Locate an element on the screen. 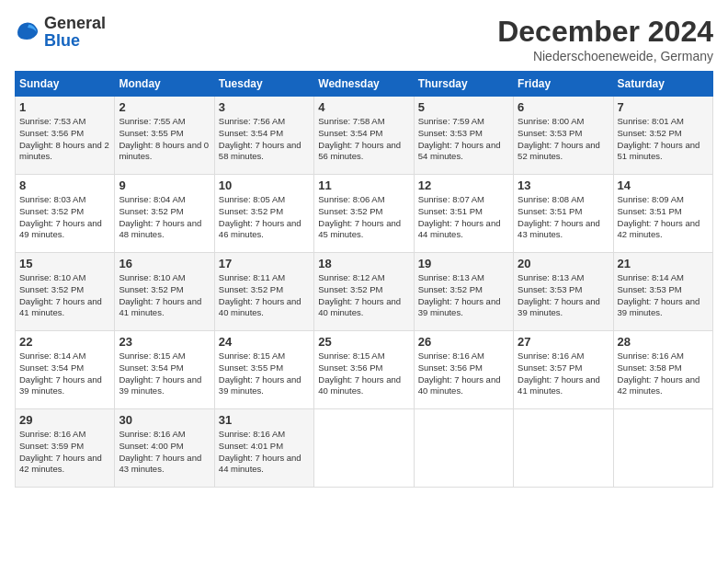 The height and width of the screenshot is (563, 728). day-detail: Sunrise: 8:14 AMSunset: 3:54 PMDaylight:… is located at coordinates (64, 373).